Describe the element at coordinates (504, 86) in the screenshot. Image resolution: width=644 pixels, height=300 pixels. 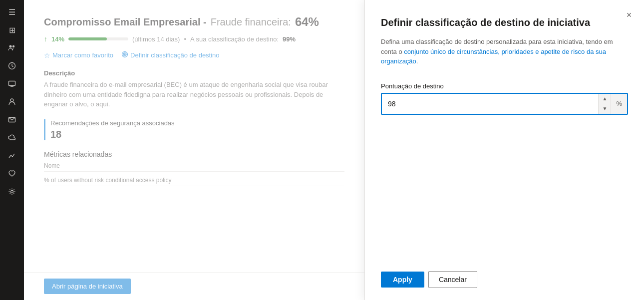
I see `field-label: Pontuação de destino` at that location.